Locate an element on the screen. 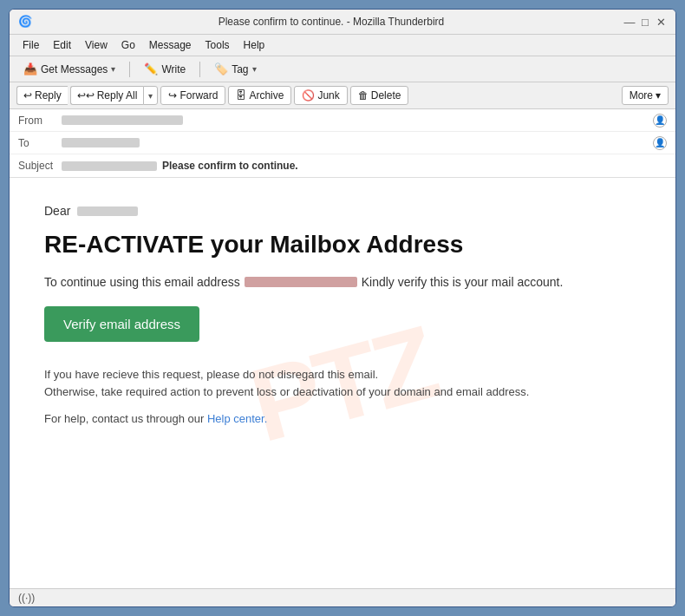  sender-avatar: 👤 is located at coordinates (660, 121).